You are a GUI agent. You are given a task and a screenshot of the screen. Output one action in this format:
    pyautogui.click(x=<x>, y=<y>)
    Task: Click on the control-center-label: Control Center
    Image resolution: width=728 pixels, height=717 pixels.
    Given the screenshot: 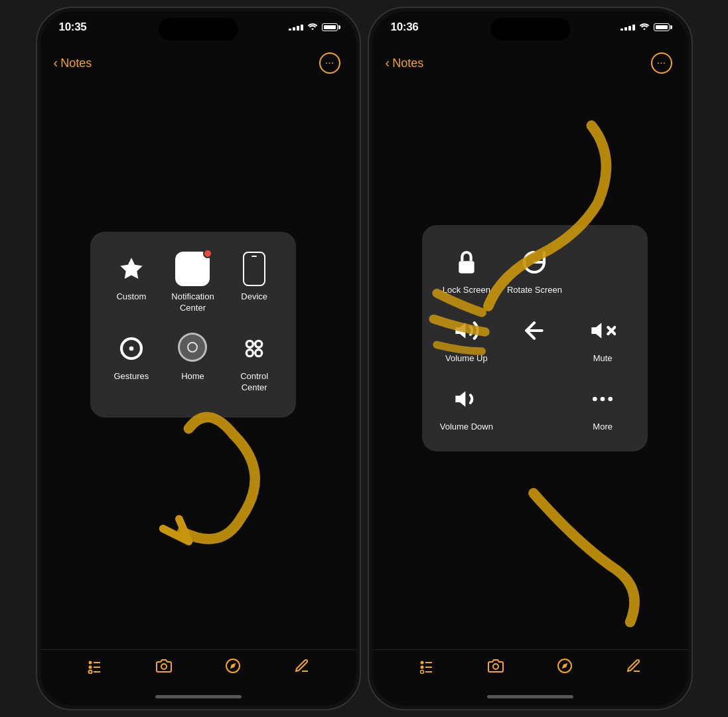 What is the action you would take?
    pyautogui.click(x=255, y=382)
    